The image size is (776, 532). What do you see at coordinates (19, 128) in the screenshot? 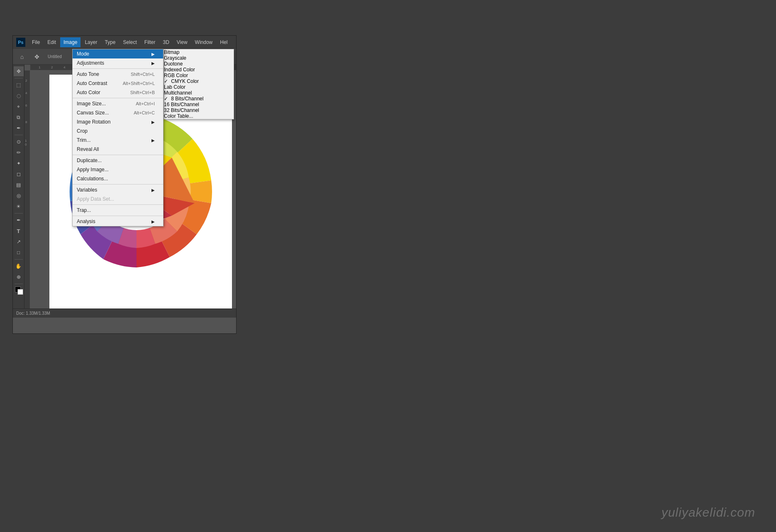
I see `tool-eyedropper: ✒` at bounding box center [19, 128].